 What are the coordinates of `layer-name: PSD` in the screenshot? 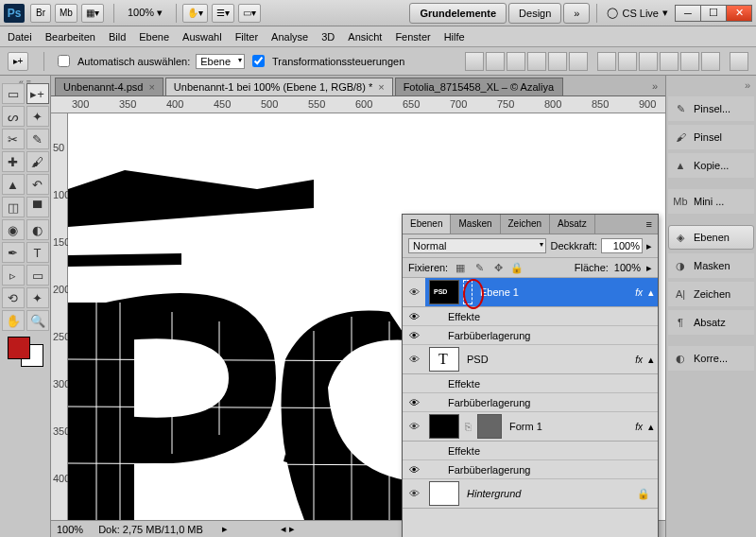 It's located at (546, 359).